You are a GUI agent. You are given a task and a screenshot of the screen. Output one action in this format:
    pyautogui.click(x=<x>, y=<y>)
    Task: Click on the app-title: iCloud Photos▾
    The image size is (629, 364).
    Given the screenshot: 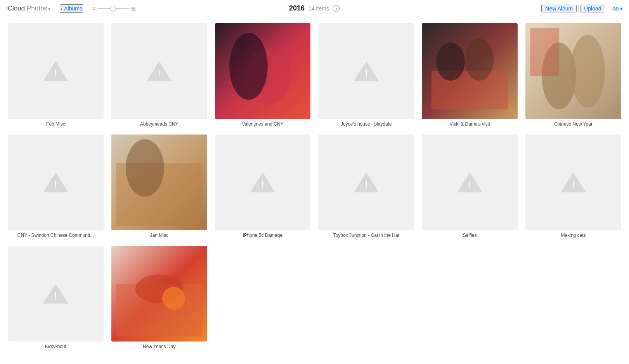 What is the action you would take?
    pyautogui.click(x=28, y=9)
    